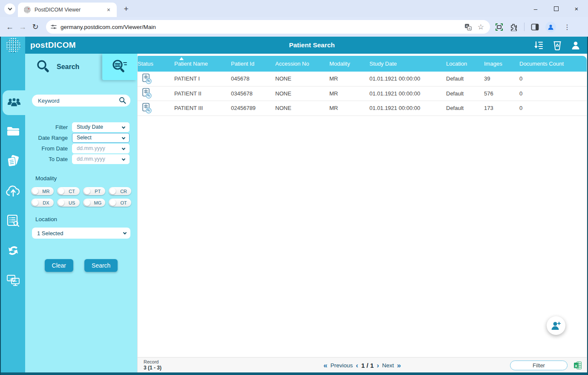  I want to click on modality-toggle-cr: CR, so click(120, 191).